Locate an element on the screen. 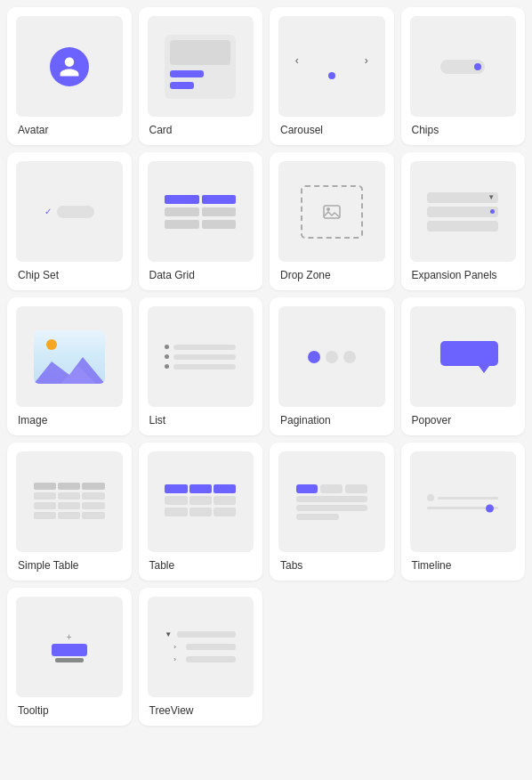 This screenshot has width=532, height=780. card-label: Card is located at coordinates (160, 130).